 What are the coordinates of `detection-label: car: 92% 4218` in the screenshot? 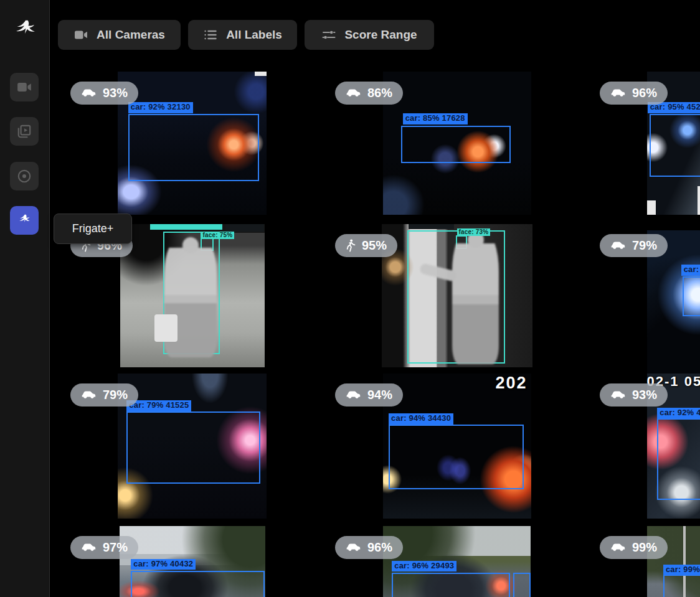 It's located at (679, 413).